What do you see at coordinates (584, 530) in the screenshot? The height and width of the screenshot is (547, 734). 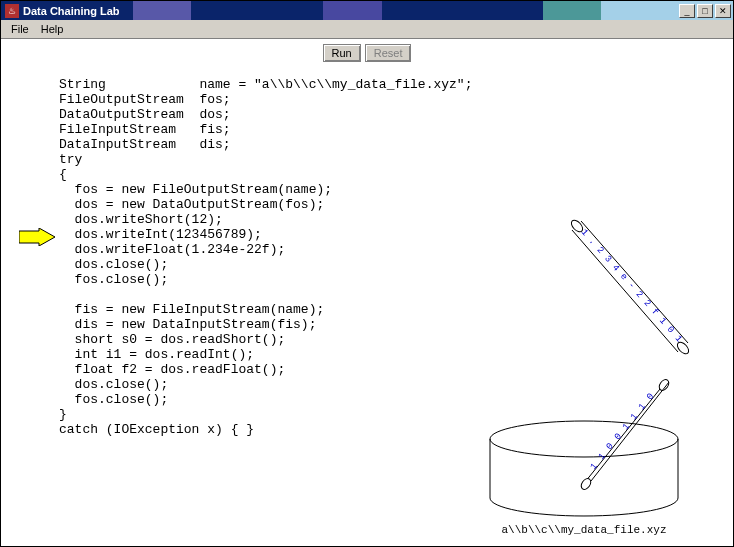 I see `file-caption: a\\b\\c\\my_data_file.xyz` at bounding box center [584, 530].